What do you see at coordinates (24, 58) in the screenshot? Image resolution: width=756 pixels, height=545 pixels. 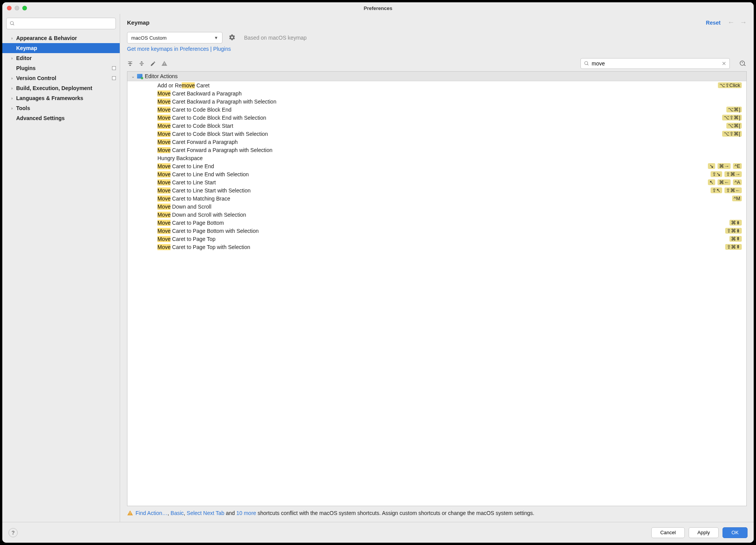 I see `sidebar-item-label: Editor` at bounding box center [24, 58].